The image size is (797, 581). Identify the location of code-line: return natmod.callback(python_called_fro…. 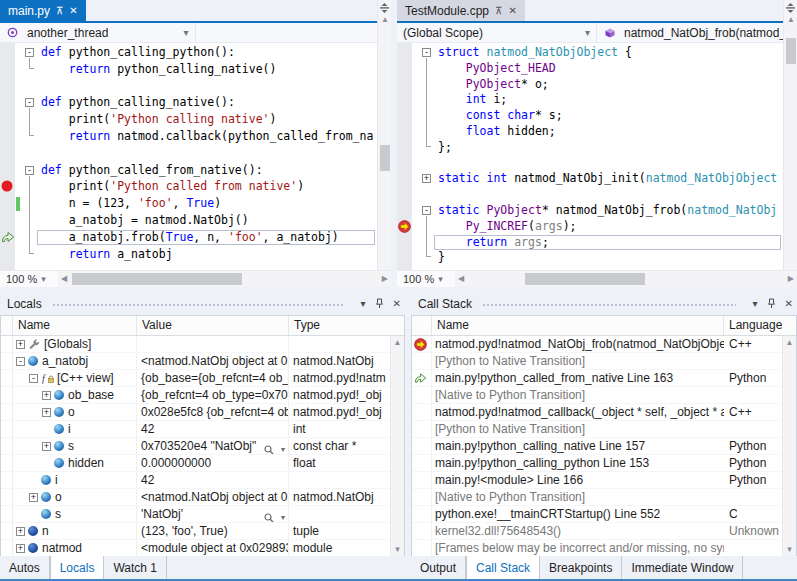
(196, 137).